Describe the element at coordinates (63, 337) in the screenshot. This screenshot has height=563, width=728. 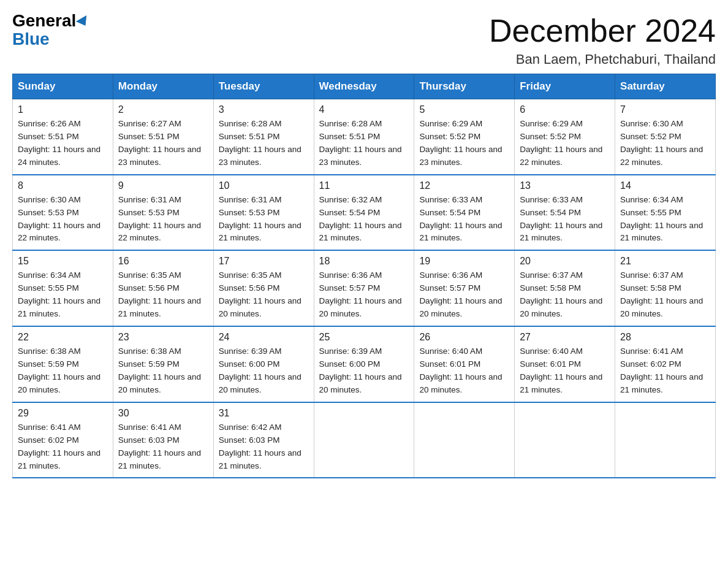
I see `day-number: 22` at that location.